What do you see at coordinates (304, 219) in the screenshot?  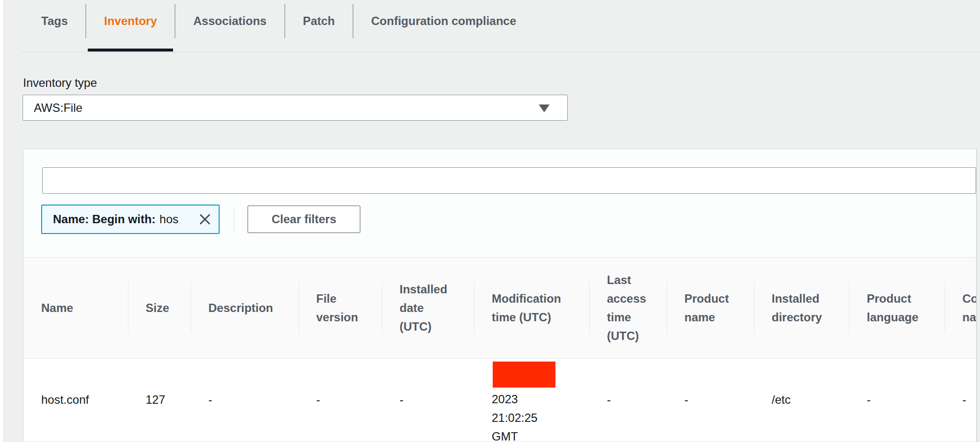 I see `clear-filters-button: Clear filters` at bounding box center [304, 219].